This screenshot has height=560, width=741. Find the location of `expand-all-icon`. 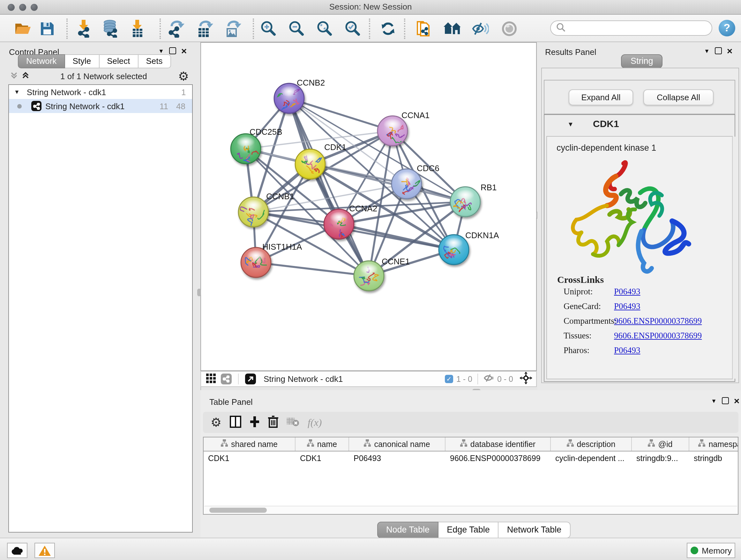

expand-all-icon is located at coordinates (25, 76).